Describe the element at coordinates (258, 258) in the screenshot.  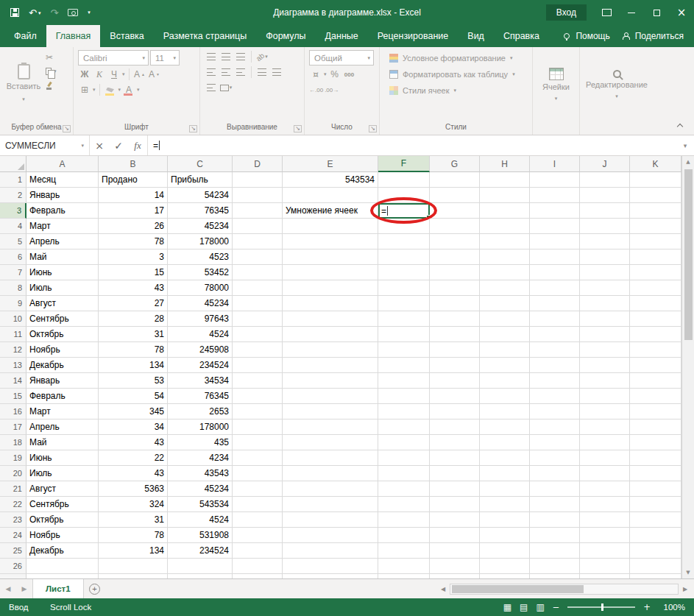
I see `cell-D6` at that location.